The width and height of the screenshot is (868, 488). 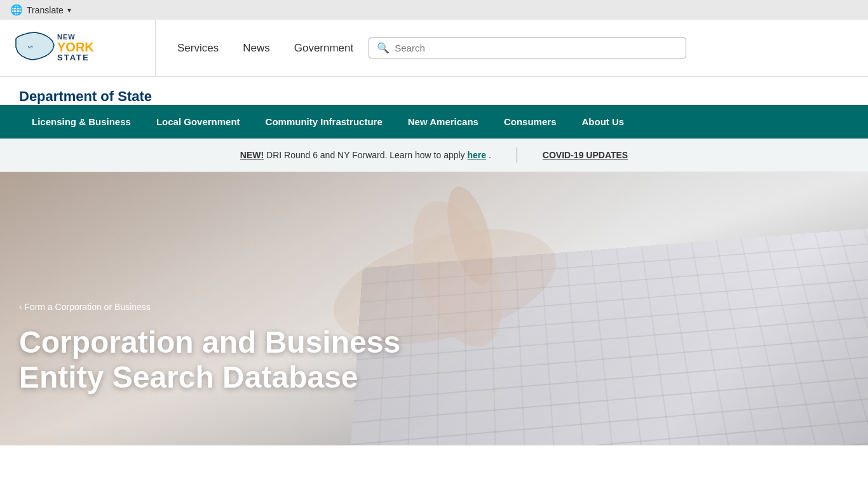 What do you see at coordinates (198, 122) in the screenshot?
I see `teal-nav-local-government: Local Government` at bounding box center [198, 122].